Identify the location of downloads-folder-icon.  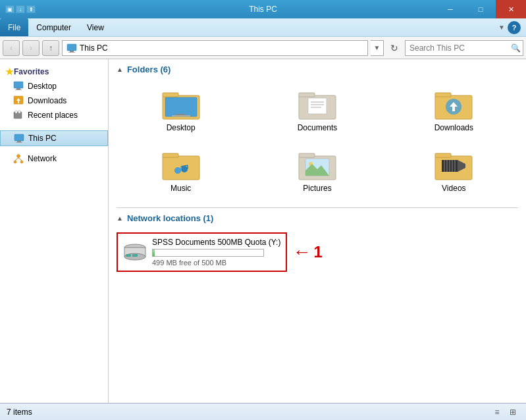
(454, 103).